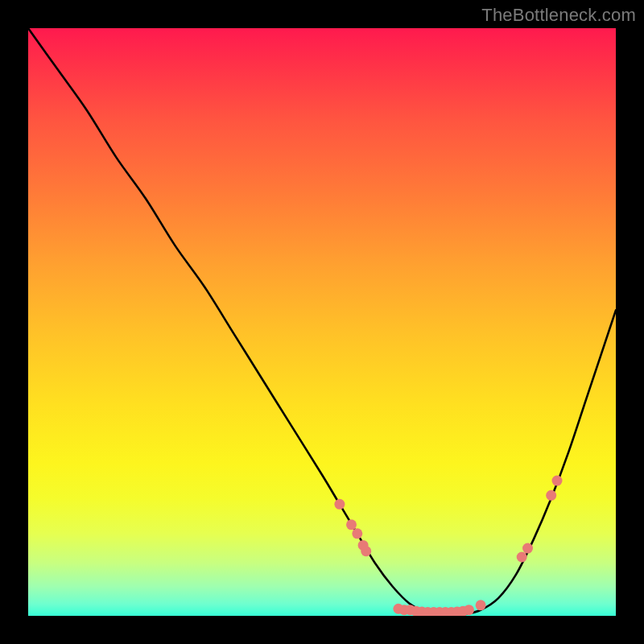 This screenshot has height=644, width=644. Describe the element at coordinates (448, 546) in the screenshot. I see `data-markers` at that location.